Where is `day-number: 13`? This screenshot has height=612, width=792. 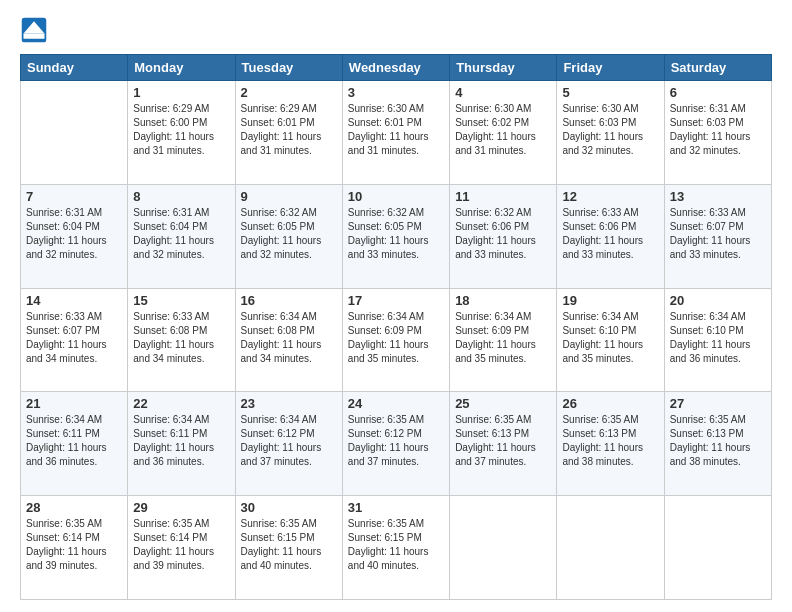
day-number: 13 is located at coordinates (718, 196).